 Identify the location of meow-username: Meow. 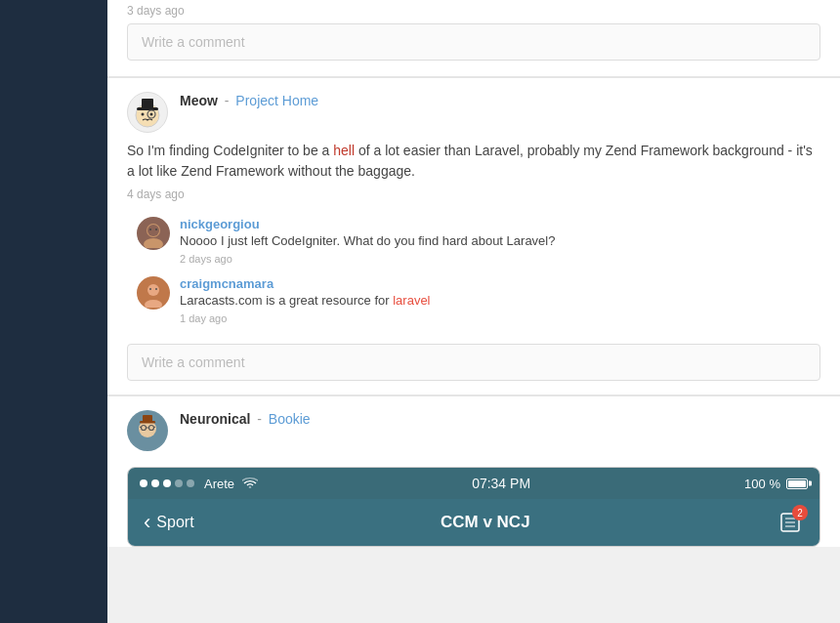
(199, 101).